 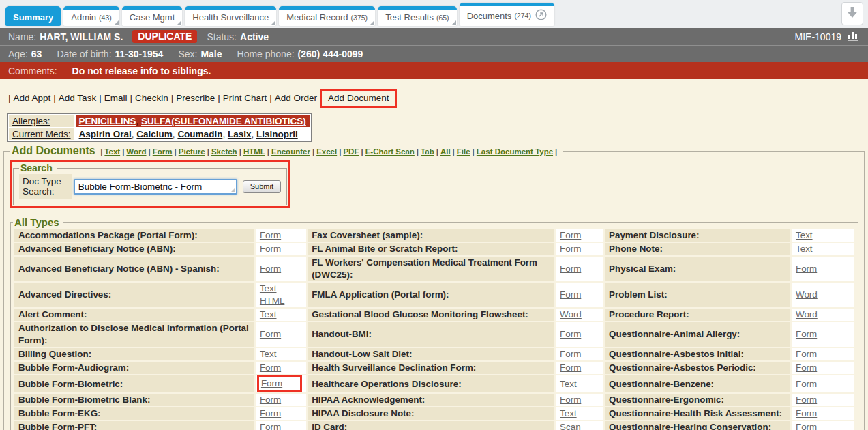 I want to click on doc-type-label: Bubble Form-Biometric Blank:, so click(x=134, y=400).